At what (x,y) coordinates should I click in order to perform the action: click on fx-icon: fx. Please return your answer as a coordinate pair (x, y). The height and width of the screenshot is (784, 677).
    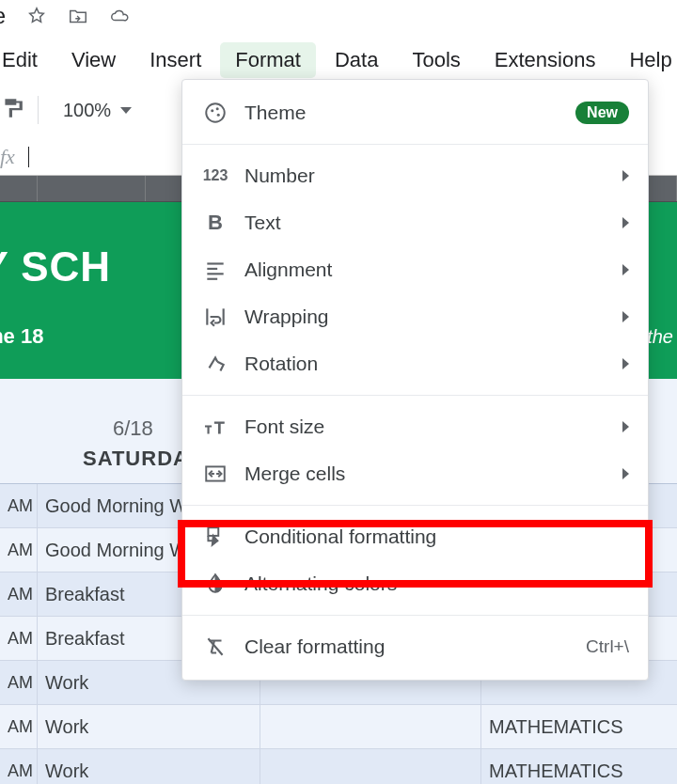
    Looking at the image, I should click on (8, 157).